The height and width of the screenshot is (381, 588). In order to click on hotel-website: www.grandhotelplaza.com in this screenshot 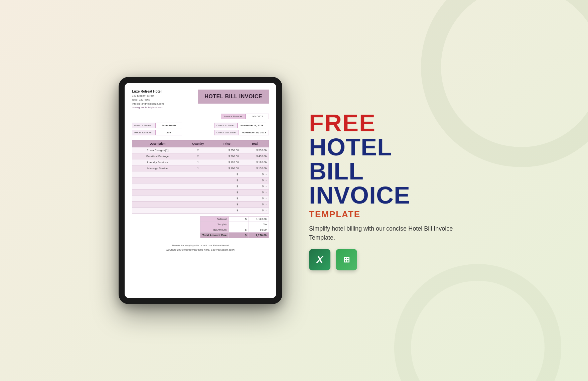, I will do `click(148, 108)`.